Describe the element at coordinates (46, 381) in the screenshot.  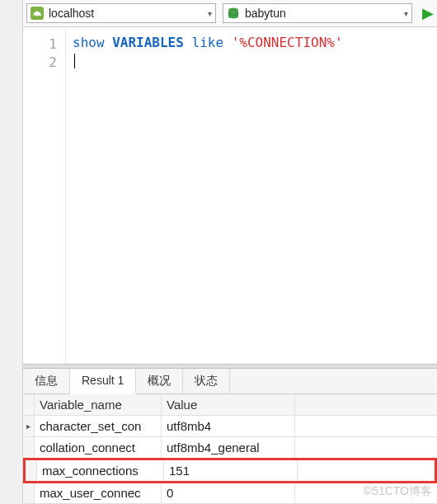
I see `tab-info: 信息` at that location.